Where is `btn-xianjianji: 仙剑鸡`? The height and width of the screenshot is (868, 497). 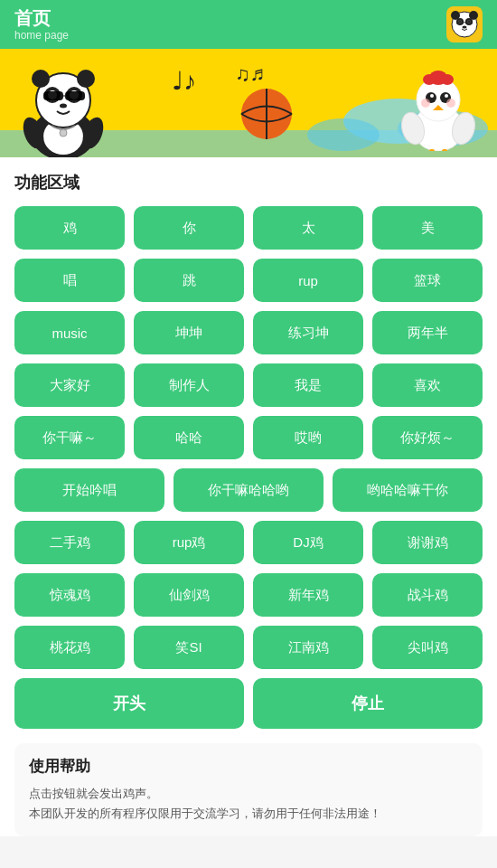 btn-xianjianji: 仙剑鸡 is located at coordinates (189, 595).